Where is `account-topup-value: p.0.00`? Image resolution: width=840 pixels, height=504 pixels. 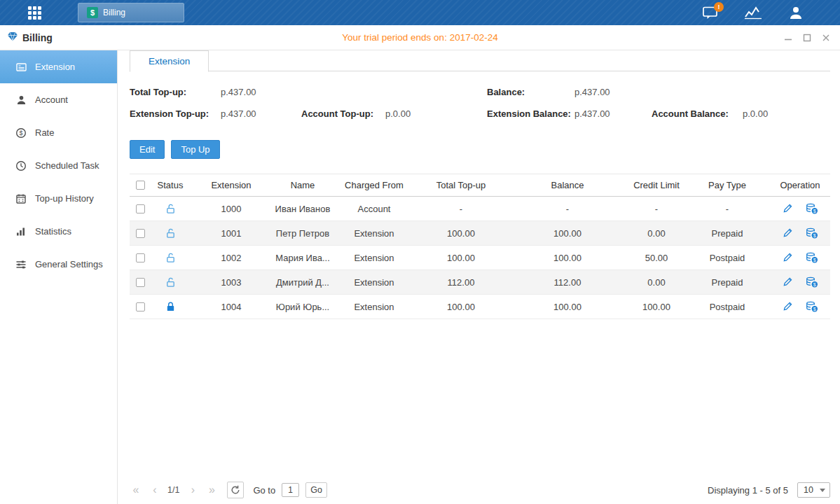 account-topup-value: p.0.00 is located at coordinates (436, 113).